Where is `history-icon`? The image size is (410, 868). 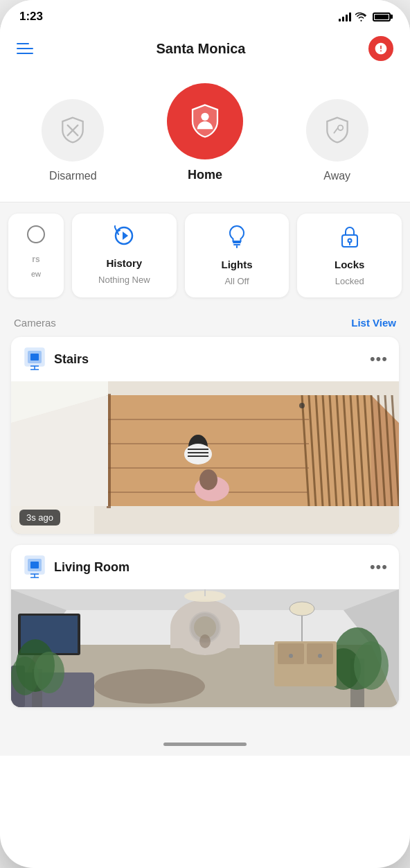 history-icon is located at coordinates (124, 238).